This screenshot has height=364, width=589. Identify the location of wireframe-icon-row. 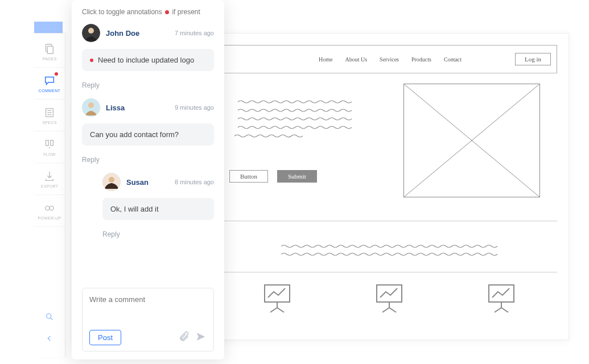
(389, 298).